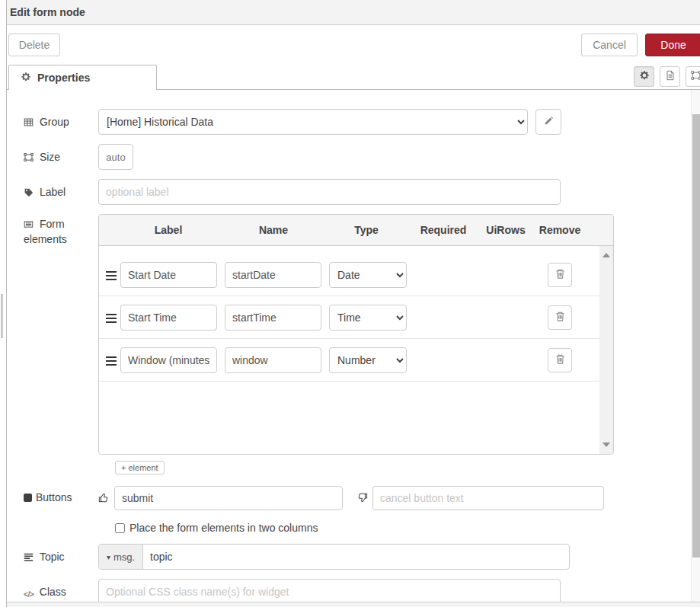 Image resolution: width=700 pixels, height=607 pixels. Describe the element at coordinates (329, 592) in the screenshot. I see `class-input` at that location.